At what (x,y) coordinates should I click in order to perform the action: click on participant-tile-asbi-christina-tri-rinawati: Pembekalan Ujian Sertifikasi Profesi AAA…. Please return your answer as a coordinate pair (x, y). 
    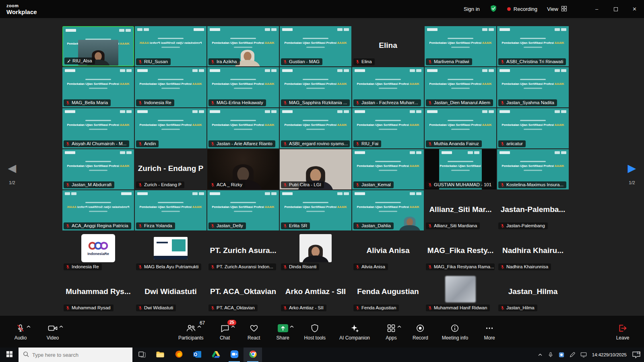
    Looking at the image, I should click on (533, 46).